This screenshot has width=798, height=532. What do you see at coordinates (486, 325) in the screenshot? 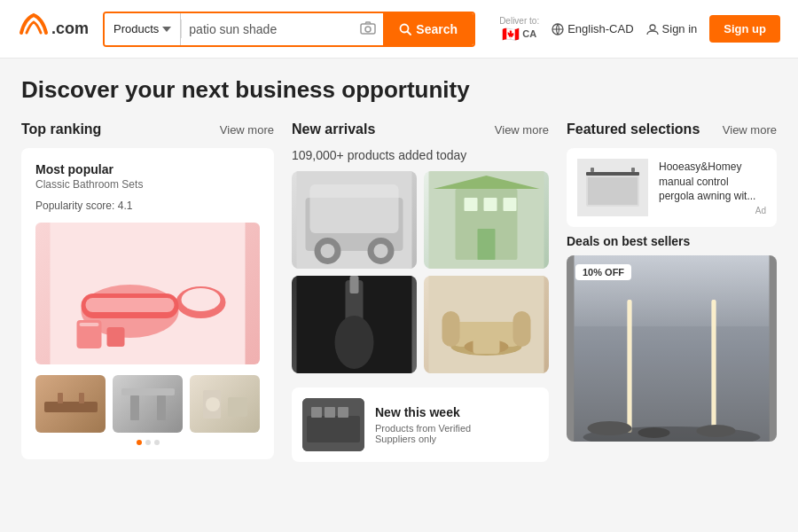
I see `arrival-image-furniture` at bounding box center [486, 325].